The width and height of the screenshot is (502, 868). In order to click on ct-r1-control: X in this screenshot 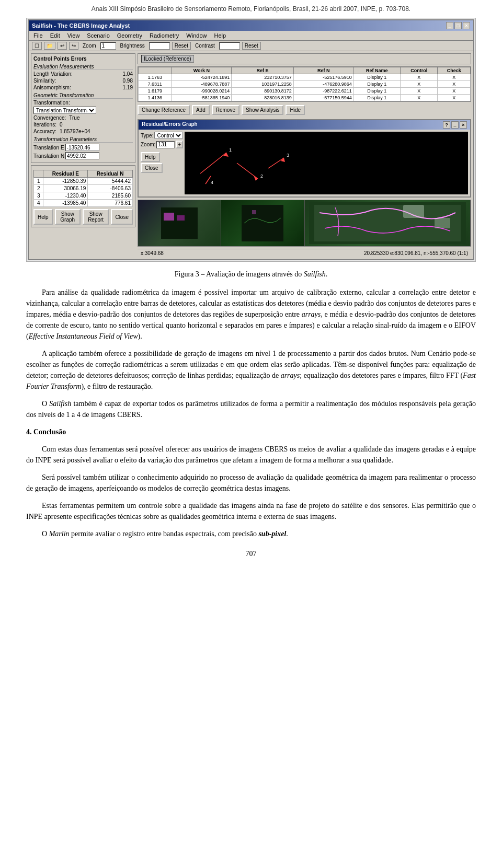, I will do `click(419, 77)`.